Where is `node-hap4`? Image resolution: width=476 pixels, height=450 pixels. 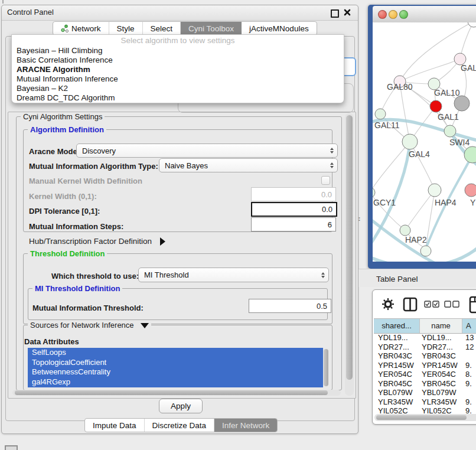
node-hap4 is located at coordinates (435, 190).